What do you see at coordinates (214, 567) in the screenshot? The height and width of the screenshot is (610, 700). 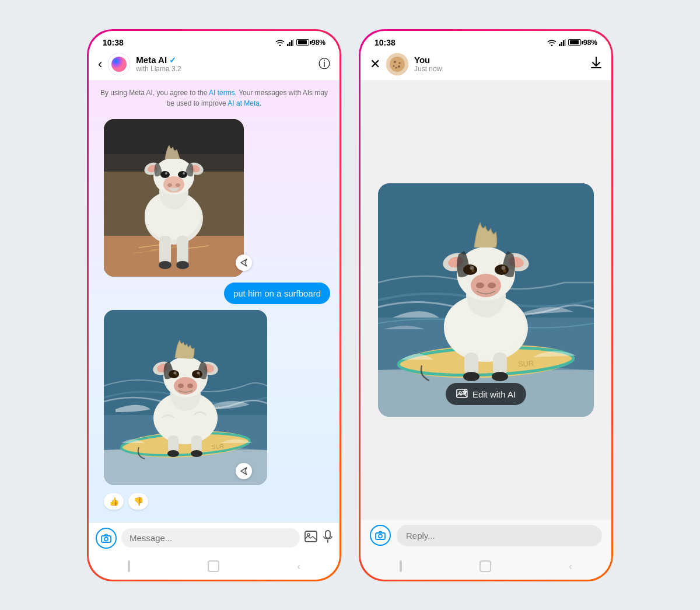 I see `home-indicator-1: ‹` at bounding box center [214, 567].